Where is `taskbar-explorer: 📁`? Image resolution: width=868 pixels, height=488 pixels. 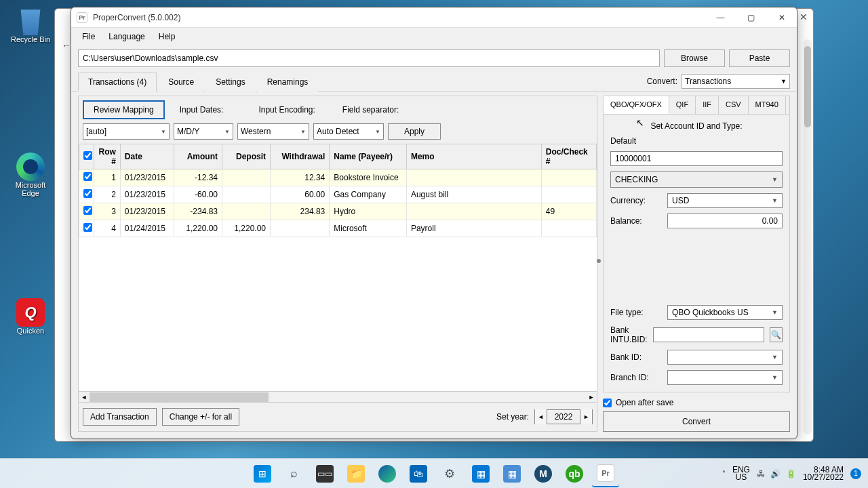
taskbar-explorer: 📁 is located at coordinates (356, 474).